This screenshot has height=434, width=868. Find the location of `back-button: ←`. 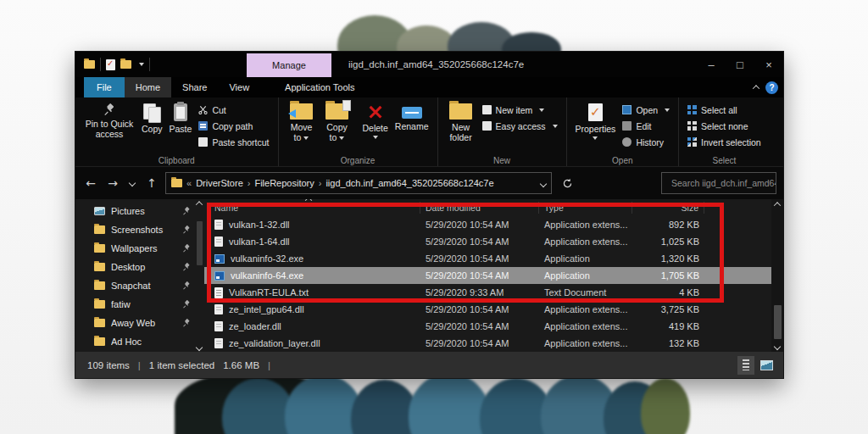

back-button: ← is located at coordinates (91, 183).